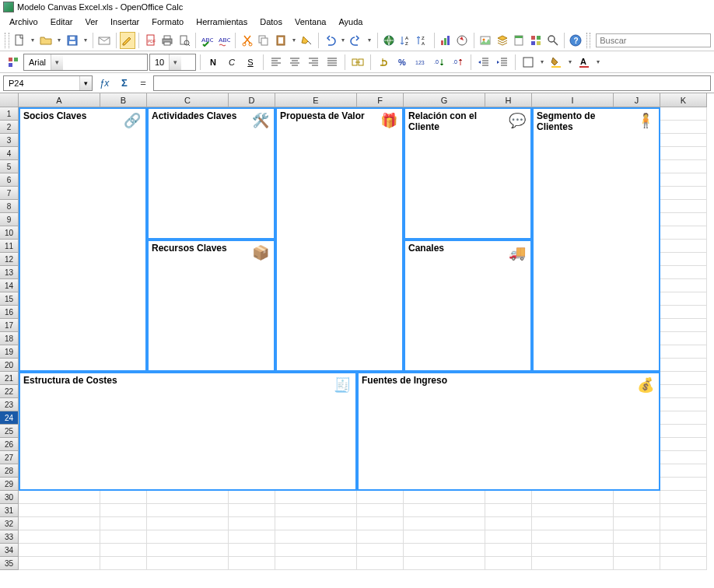 The width and height of the screenshot is (714, 588). What do you see at coordinates (9, 193) in the screenshot?
I see `row-header-7: 7` at bounding box center [9, 193].